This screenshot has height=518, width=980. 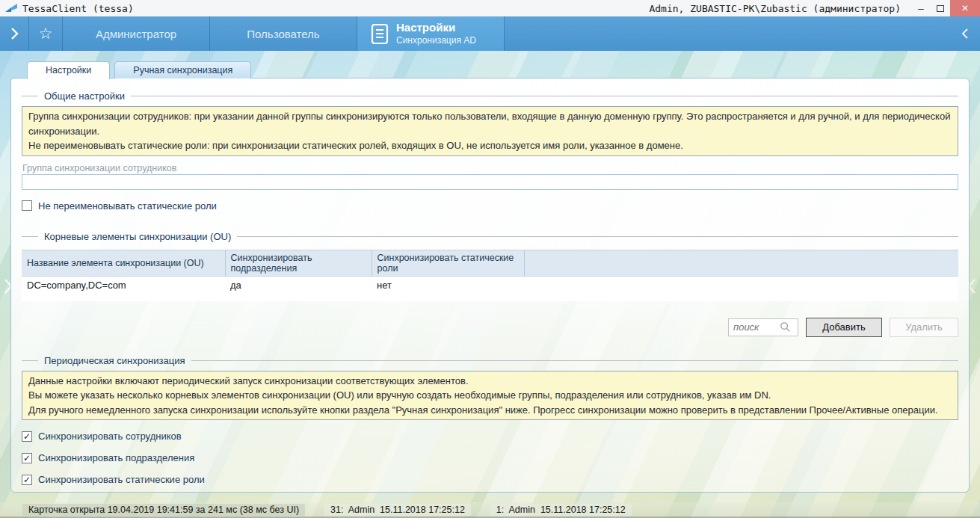 What do you see at coordinates (182, 70) in the screenshot?
I see `tab-label: Ручная синхронизация` at bounding box center [182, 70].